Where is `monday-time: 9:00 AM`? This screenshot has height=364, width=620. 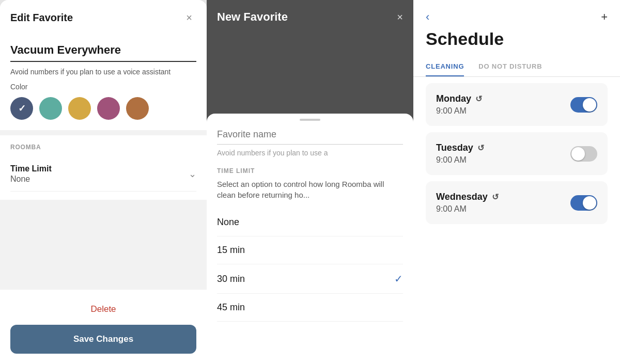
monday-time: 9:00 AM is located at coordinates (459, 111).